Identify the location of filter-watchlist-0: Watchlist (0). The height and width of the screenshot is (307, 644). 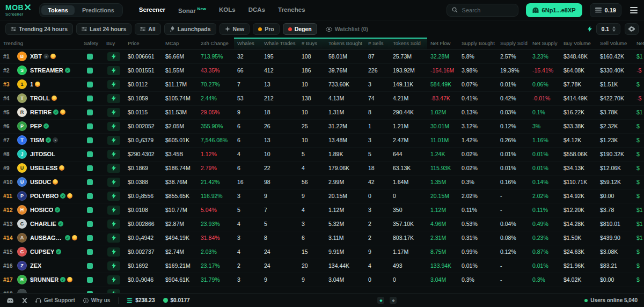
(347, 29).